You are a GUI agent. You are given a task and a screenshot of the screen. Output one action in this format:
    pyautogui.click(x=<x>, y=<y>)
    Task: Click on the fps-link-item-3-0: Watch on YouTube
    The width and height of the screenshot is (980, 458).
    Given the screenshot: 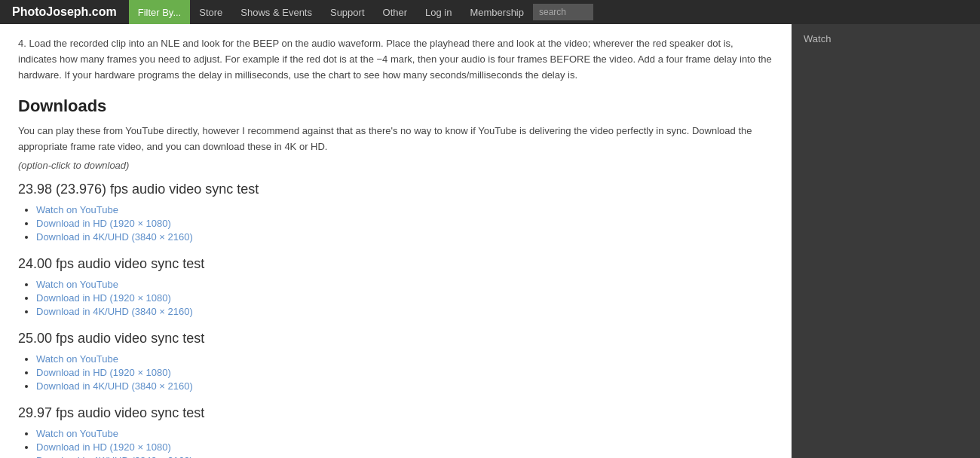 What is the action you would take?
    pyautogui.click(x=405, y=433)
    